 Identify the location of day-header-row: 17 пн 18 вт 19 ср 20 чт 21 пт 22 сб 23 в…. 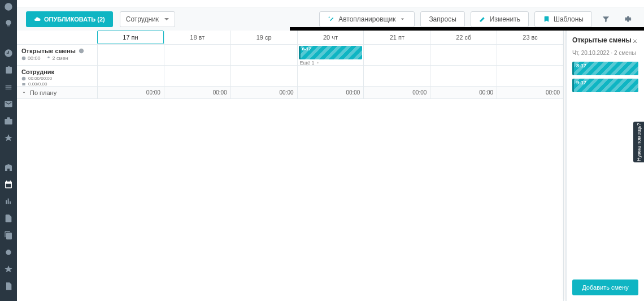
(290, 37).